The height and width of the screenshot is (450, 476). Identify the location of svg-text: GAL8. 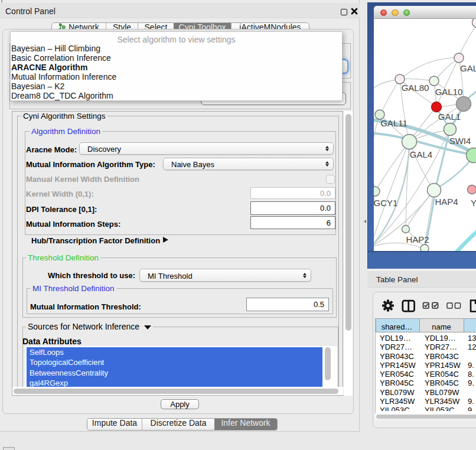
(468, 69).